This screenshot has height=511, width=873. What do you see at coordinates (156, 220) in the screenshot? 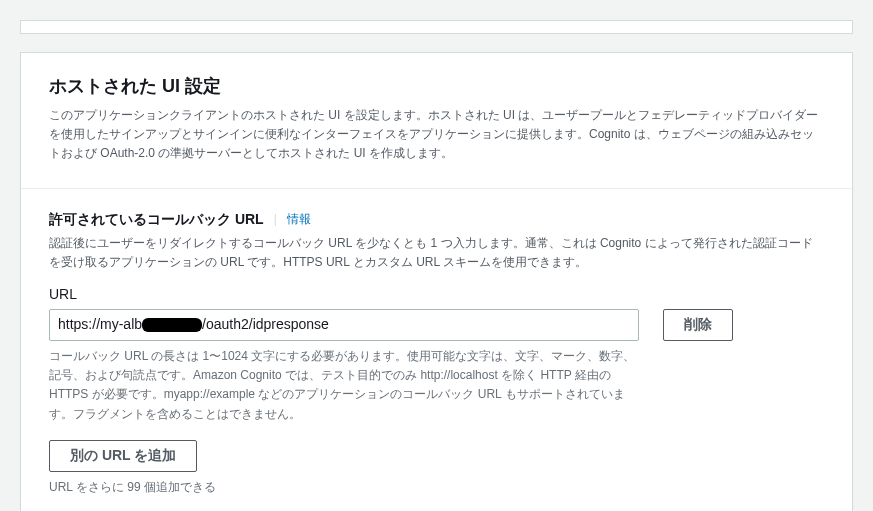
I see `callback-title: 許可されているコールバック URL` at bounding box center [156, 220].